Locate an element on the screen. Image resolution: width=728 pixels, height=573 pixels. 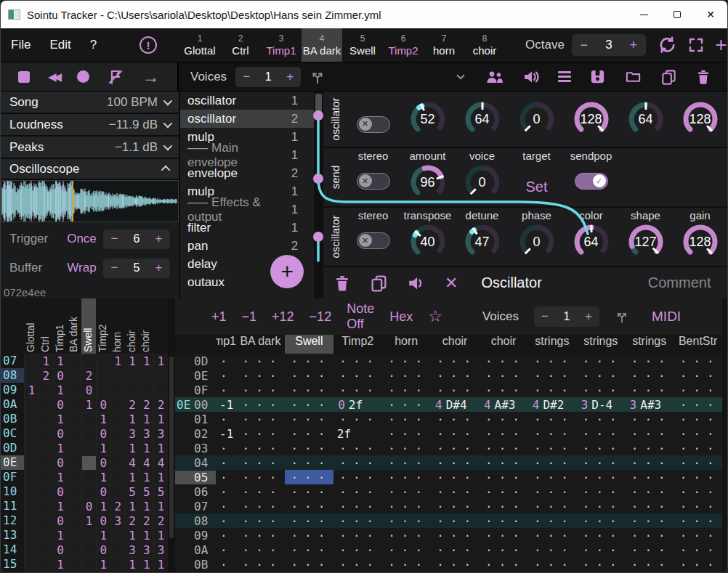
instrument-tab-ba-dark: 4BA dark is located at coordinates (322, 45).